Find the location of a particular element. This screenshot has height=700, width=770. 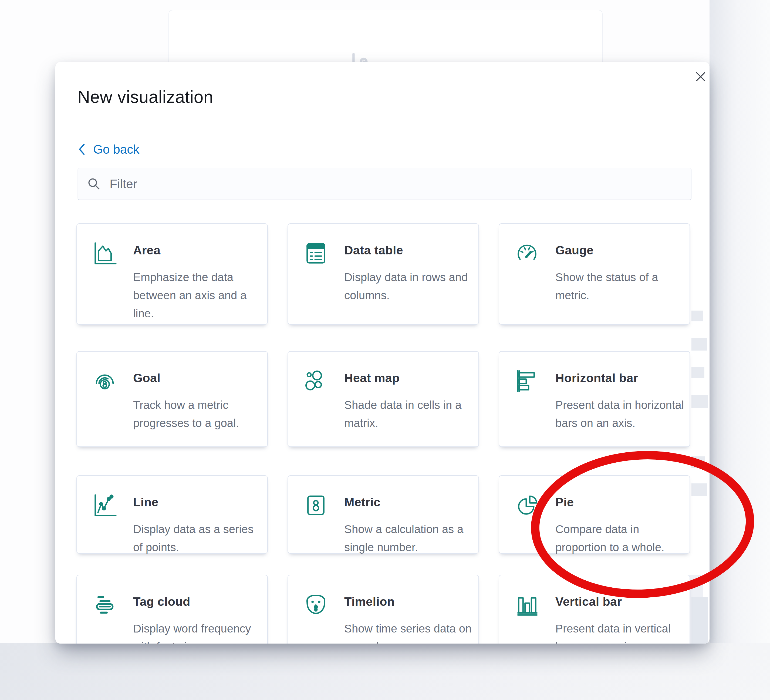

go-back-link: Go back is located at coordinates (108, 149).